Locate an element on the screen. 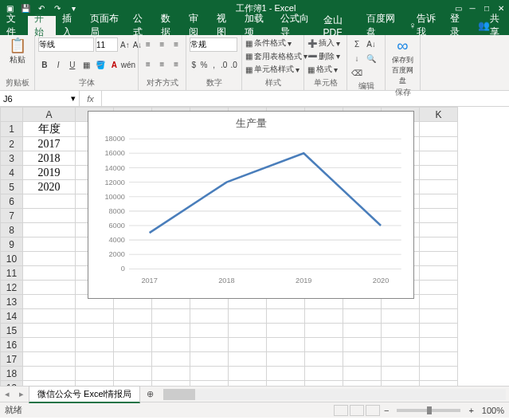 The height and width of the screenshot is (420, 509). cell-K9 is located at coordinates (439, 245).